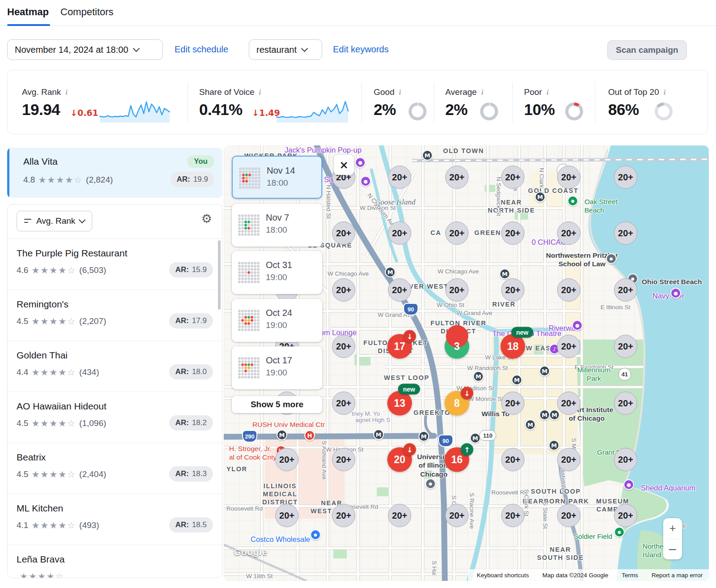 The height and width of the screenshot is (588, 716). What do you see at coordinates (647, 50) in the screenshot?
I see `scan-campaign-button: Scan campaign` at bounding box center [647, 50].